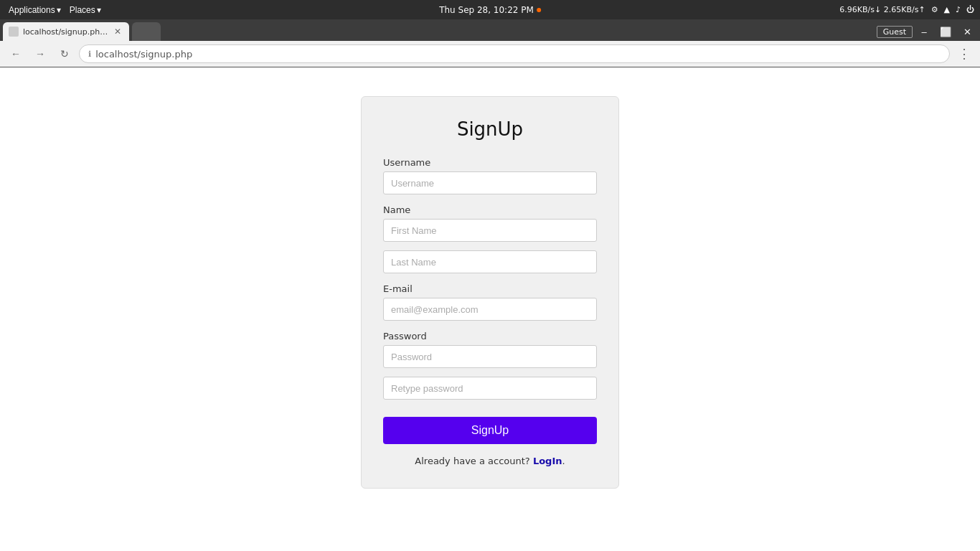  What do you see at coordinates (490, 10) in the screenshot?
I see `system-datetime: Thu Sep 28, 10:22 PM` at bounding box center [490, 10].